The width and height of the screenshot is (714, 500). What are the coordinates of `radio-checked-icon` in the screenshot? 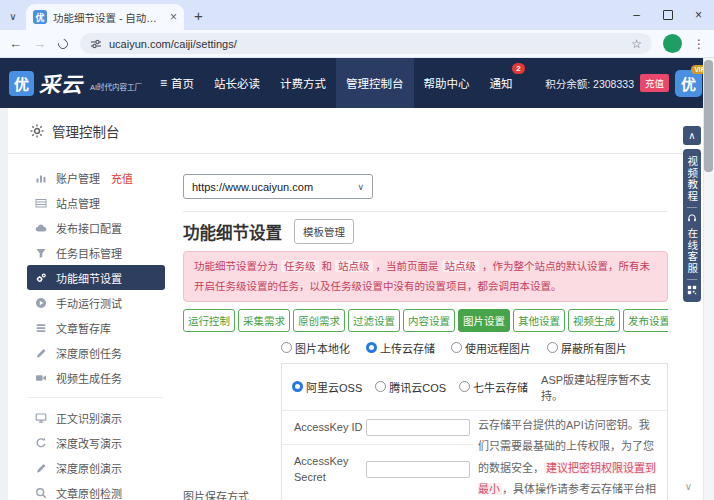 It's located at (298, 386).